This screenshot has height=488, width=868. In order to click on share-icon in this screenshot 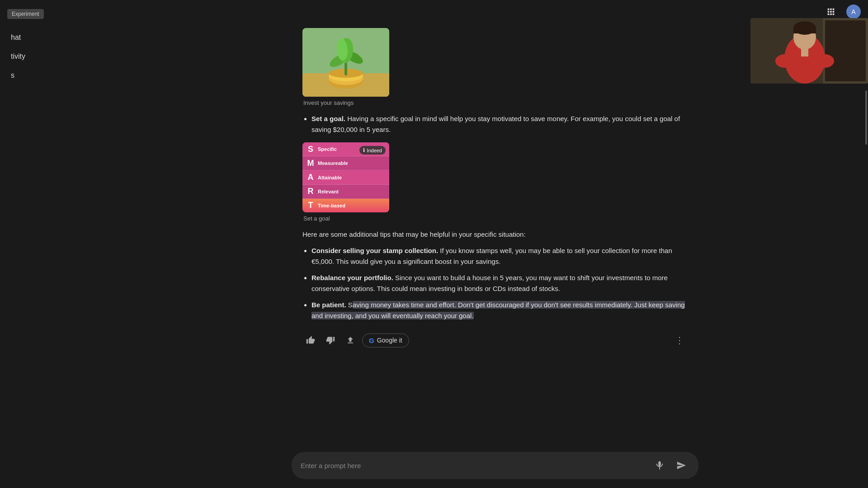, I will do `click(350, 340)`.